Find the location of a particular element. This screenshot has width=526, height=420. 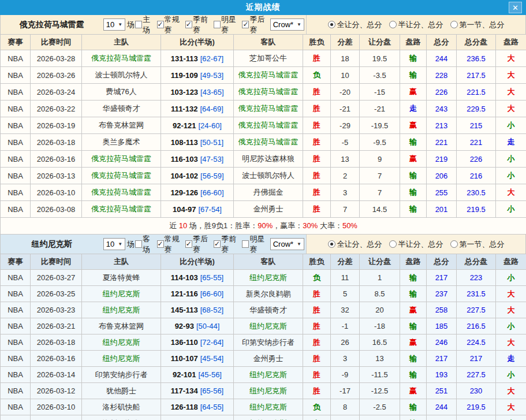

column-header-league: 赛事 is located at coordinates (16, 43).